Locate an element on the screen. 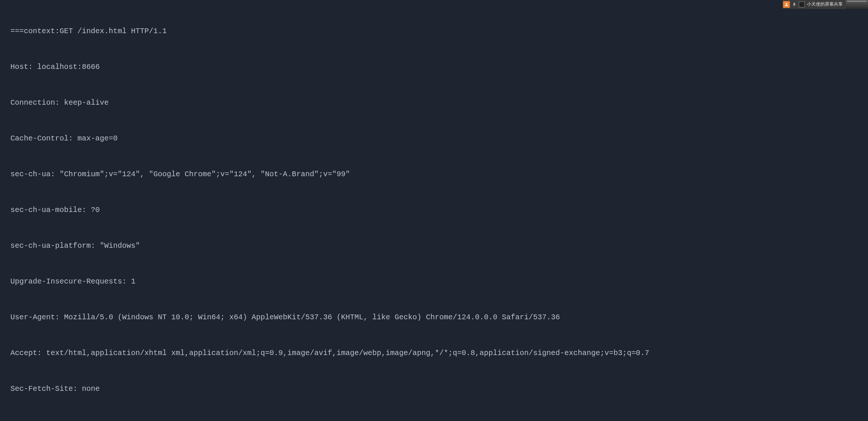 This screenshot has height=421, width=868. avatar-icon is located at coordinates (786, 4).